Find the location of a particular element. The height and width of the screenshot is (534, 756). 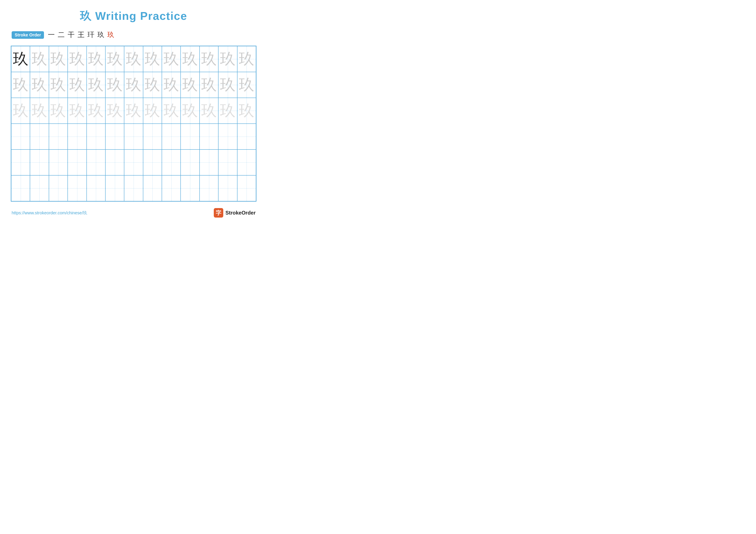

footer-logo: 字 StrokeOrder is located at coordinates (234, 213).